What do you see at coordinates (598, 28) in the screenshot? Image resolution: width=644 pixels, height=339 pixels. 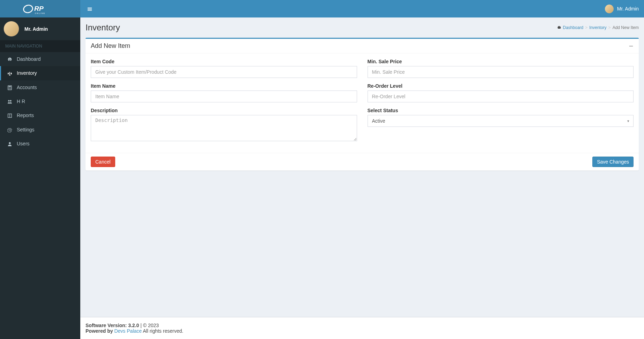 I see `breadcrumb-inventory: Inventory` at bounding box center [598, 28].